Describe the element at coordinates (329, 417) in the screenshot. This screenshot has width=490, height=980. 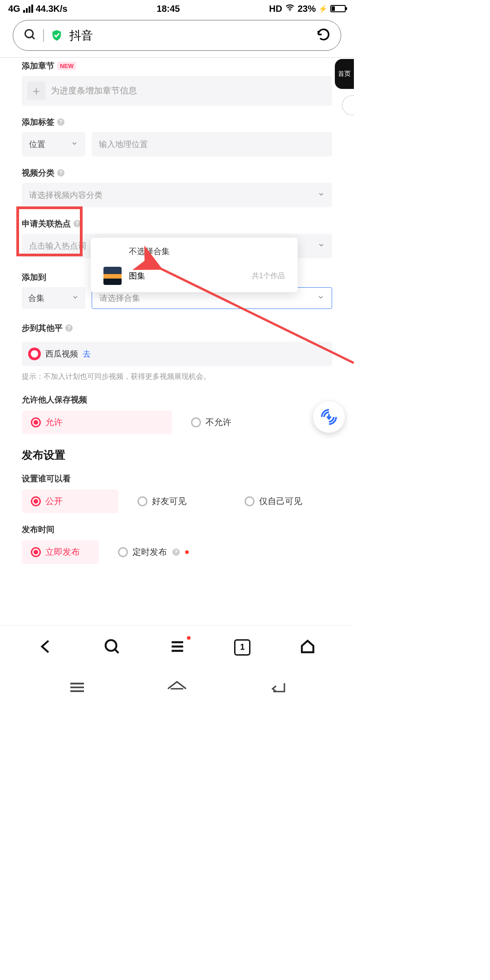
I see `floating-cast-button` at that location.